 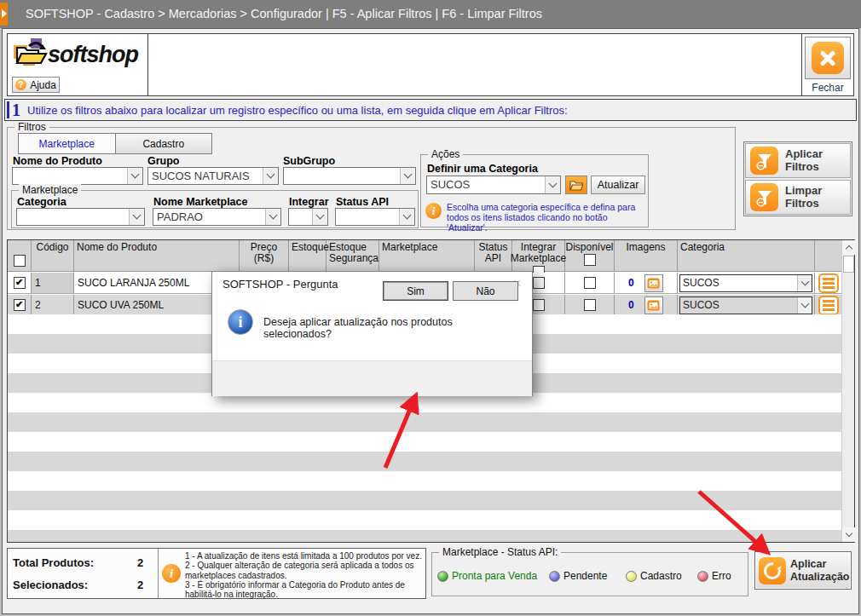 I want to click on dialog-footer, so click(x=372, y=378).